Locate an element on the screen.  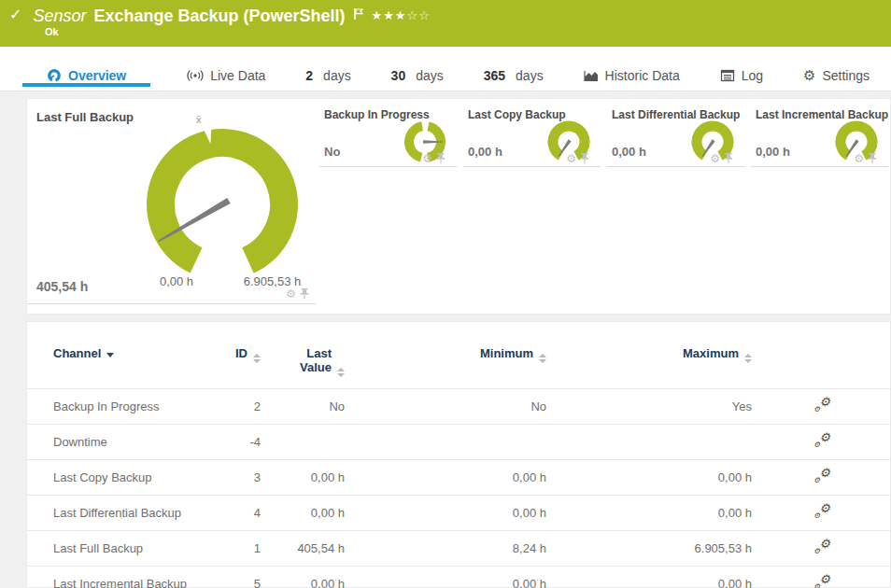
tab-day-count: 30 is located at coordinates (399, 76).